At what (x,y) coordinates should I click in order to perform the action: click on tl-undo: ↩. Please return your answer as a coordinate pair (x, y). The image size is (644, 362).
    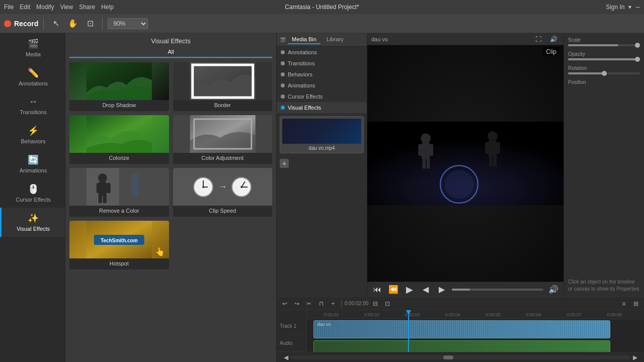
    Looking at the image, I should click on (285, 304).